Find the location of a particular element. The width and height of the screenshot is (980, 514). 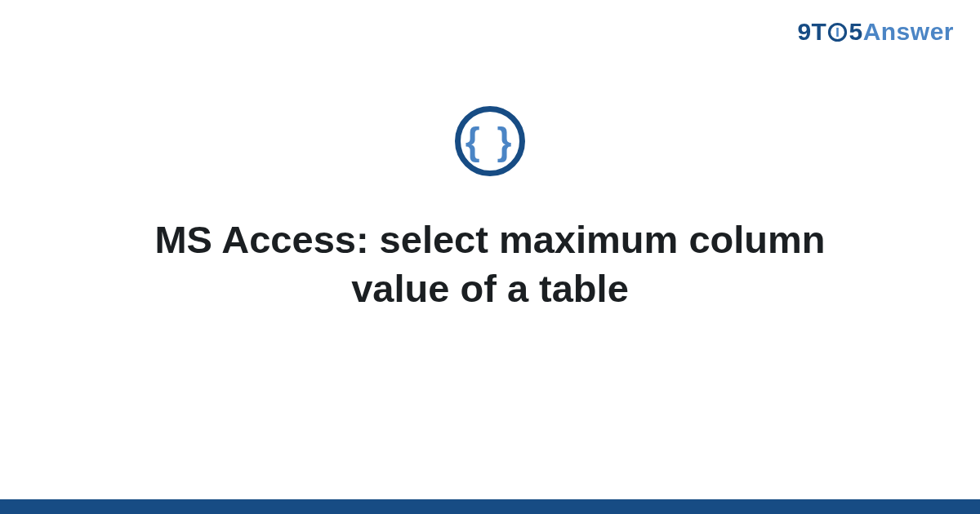

footer-bar is located at coordinates (490, 507).